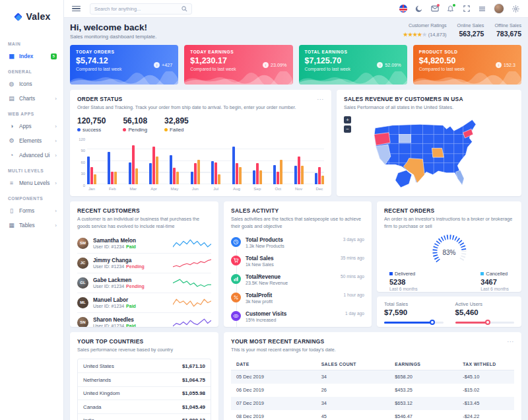  Describe the element at coordinates (12, 141) in the screenshot. I see `elements-icon: ⚙` at that location.